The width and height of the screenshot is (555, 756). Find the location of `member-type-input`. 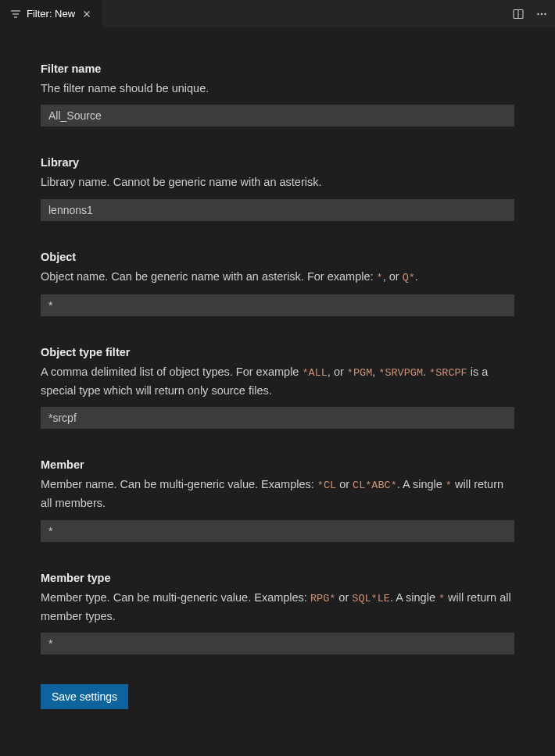

member-type-input is located at coordinates (278, 644).